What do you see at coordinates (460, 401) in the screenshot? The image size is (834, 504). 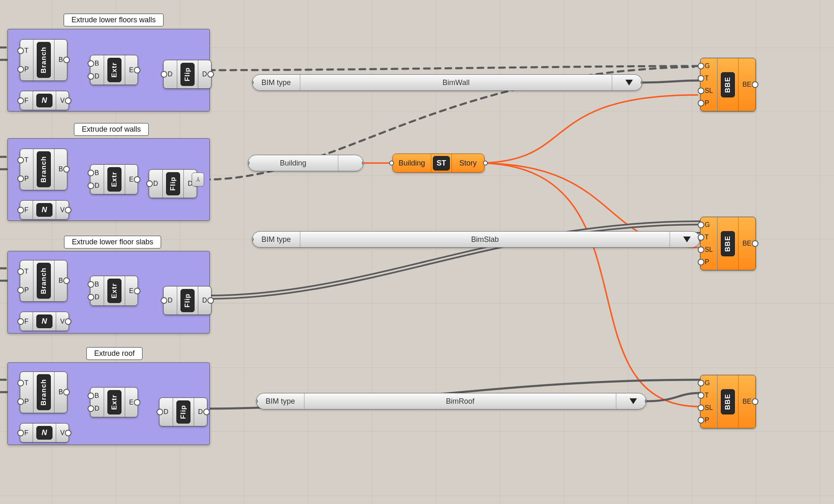 I see `panel-value: BimRoof` at bounding box center [460, 401].